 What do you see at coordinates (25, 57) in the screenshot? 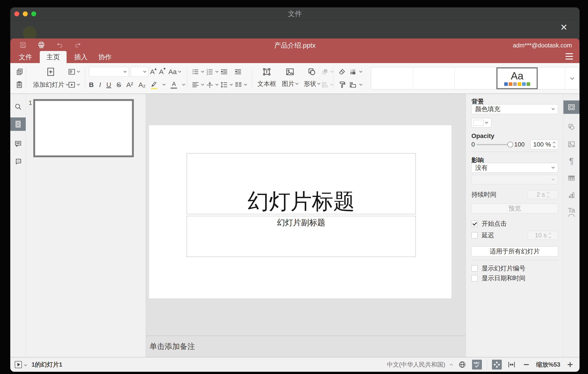
I see `tab-file: 文件` at bounding box center [25, 57].